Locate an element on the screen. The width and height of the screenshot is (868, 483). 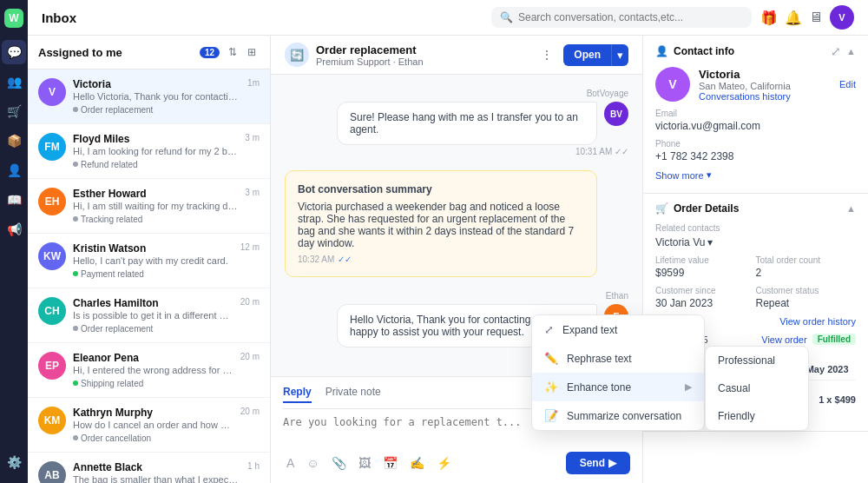
order-details-title: 🛒 Order Details is located at coordinates (697, 208).